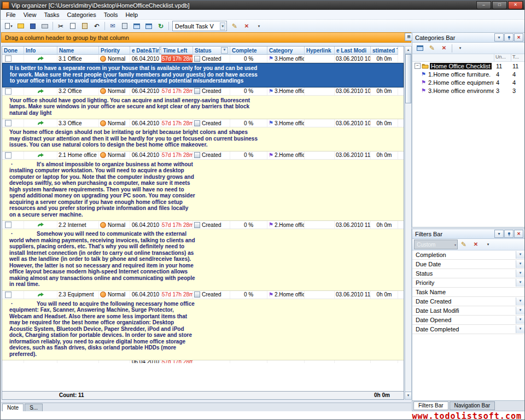 The image size is (525, 420). What do you see at coordinates (384, 50) in the screenshot?
I see `col-estimated: stimated Time` at bounding box center [384, 50].